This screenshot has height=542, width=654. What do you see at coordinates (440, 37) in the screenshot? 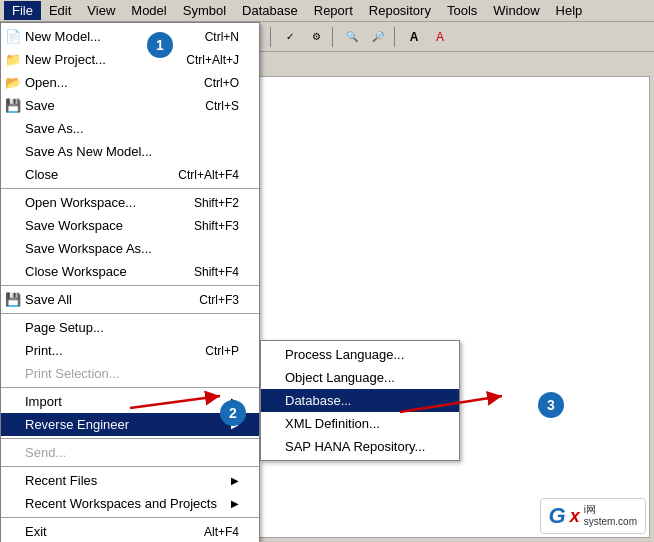
I see `toolbar-color: A` at bounding box center [440, 37].